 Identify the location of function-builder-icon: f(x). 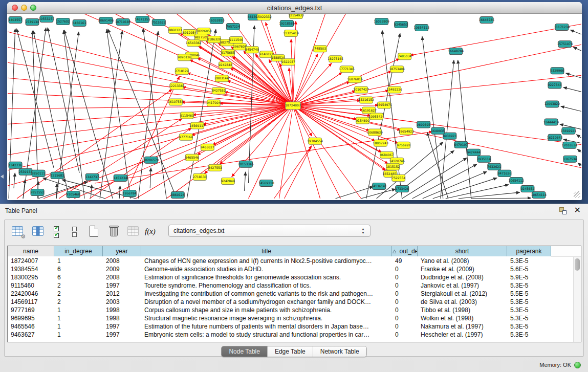
(154, 232).